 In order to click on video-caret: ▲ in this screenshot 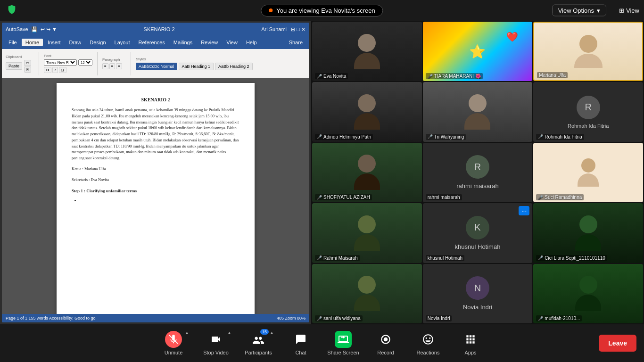, I will do `click(229, 333)`.